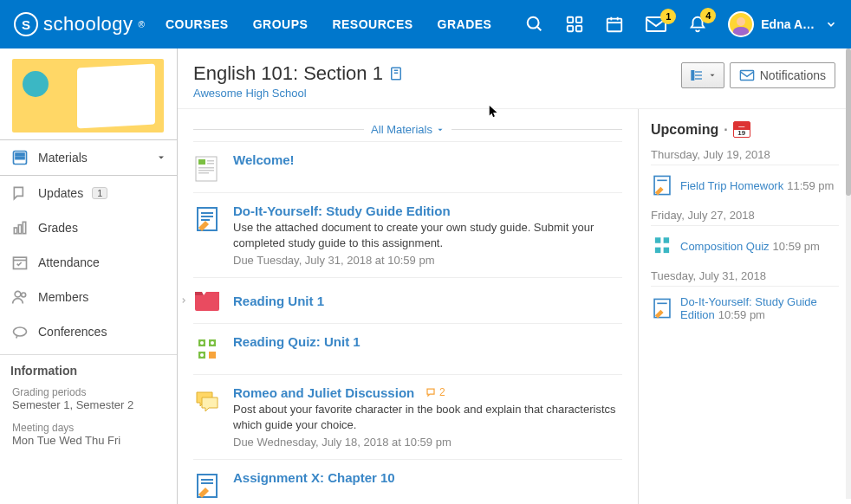  Describe the element at coordinates (314, 478) in the screenshot. I see `material-title: Assignment X: Chapter 10` at that location.